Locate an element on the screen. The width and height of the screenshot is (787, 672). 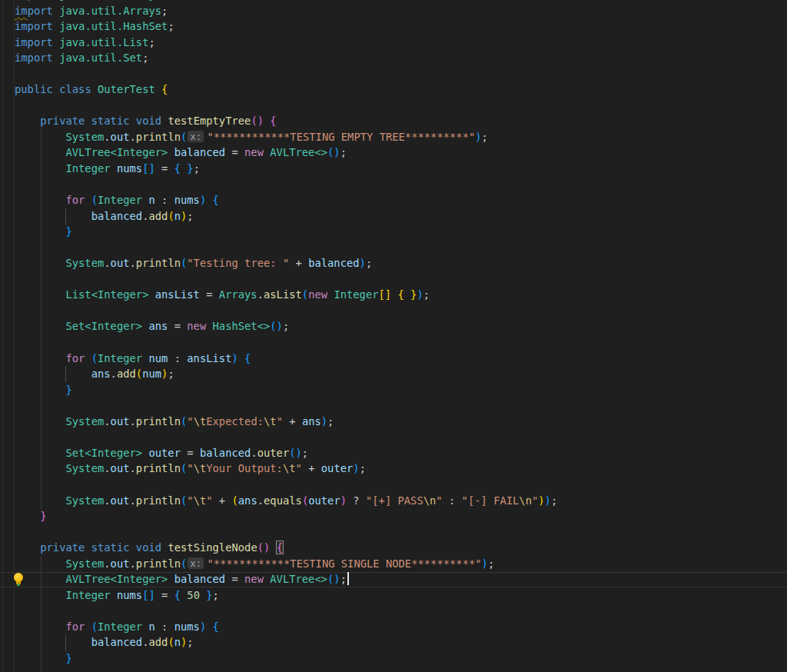
code-token-str: "Testing tree: " is located at coordinates (238, 263).